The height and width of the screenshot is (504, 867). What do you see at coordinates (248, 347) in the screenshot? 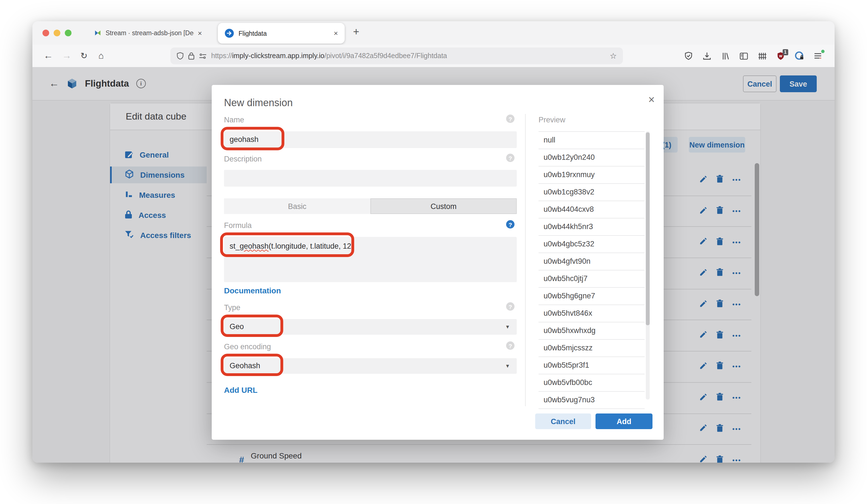
I see `geo-encoding-label: Geo encoding` at bounding box center [248, 347].